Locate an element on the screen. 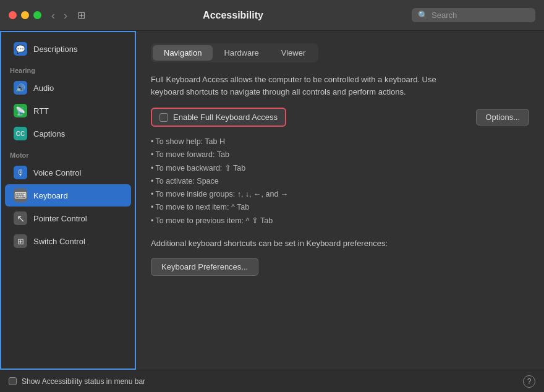  sidebar-item-audio: 🔊 Audio is located at coordinates (68, 88).